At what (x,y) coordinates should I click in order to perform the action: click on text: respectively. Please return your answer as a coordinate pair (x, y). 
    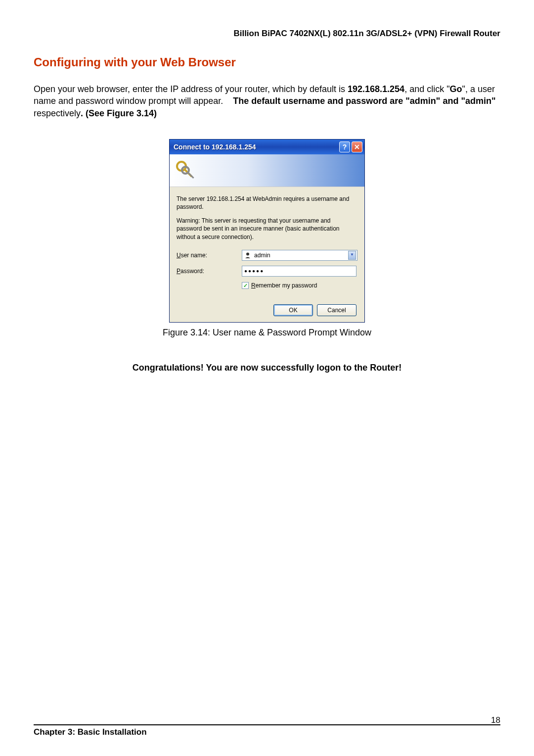
    Looking at the image, I should click on (57, 113).